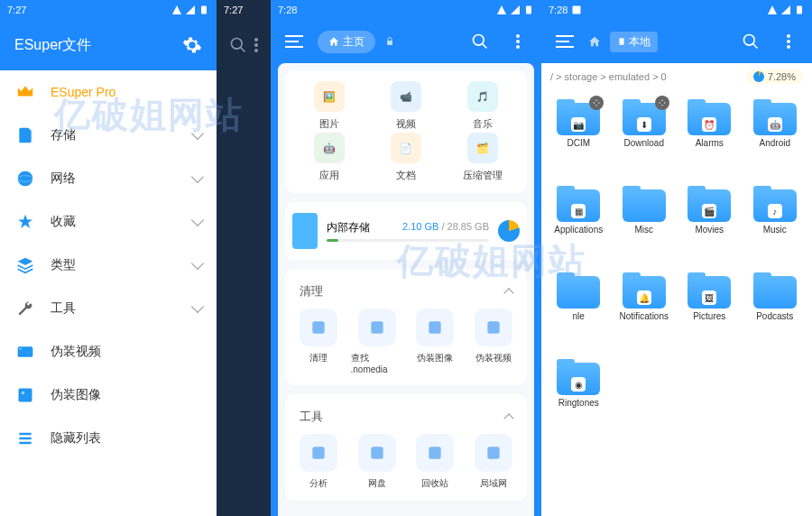  Describe the element at coordinates (25, 135) in the screenshot. I see `sdcard-icon` at that location.